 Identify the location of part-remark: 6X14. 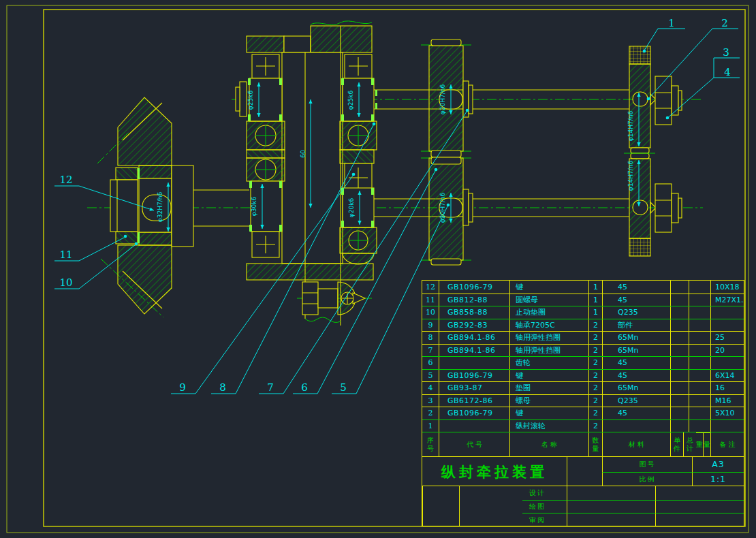
(727, 376).